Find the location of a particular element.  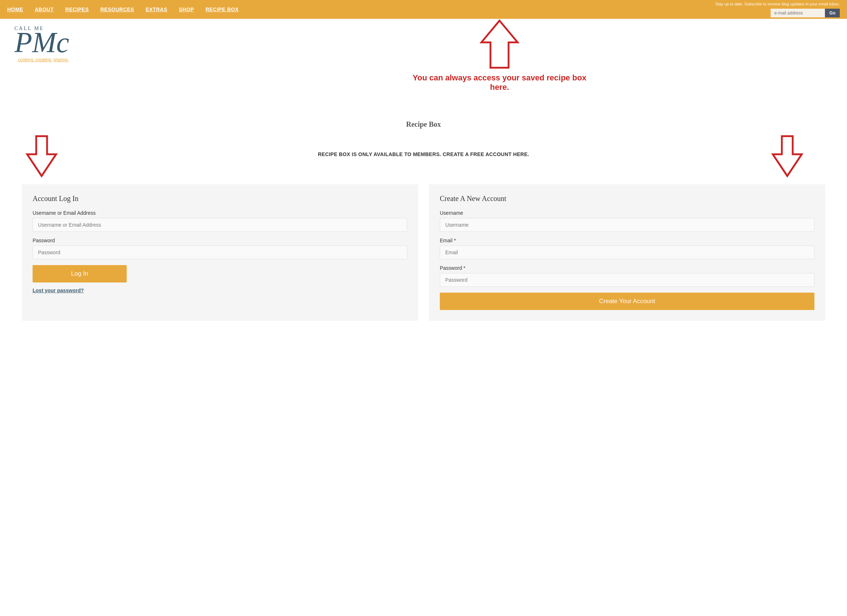

reg-username-group: Username is located at coordinates (627, 221).